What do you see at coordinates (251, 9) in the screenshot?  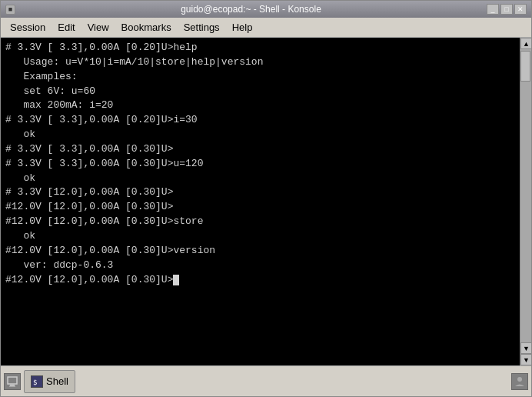 I see `window-title: guido@ecopad:~ - Shell - Konsole` at bounding box center [251, 9].